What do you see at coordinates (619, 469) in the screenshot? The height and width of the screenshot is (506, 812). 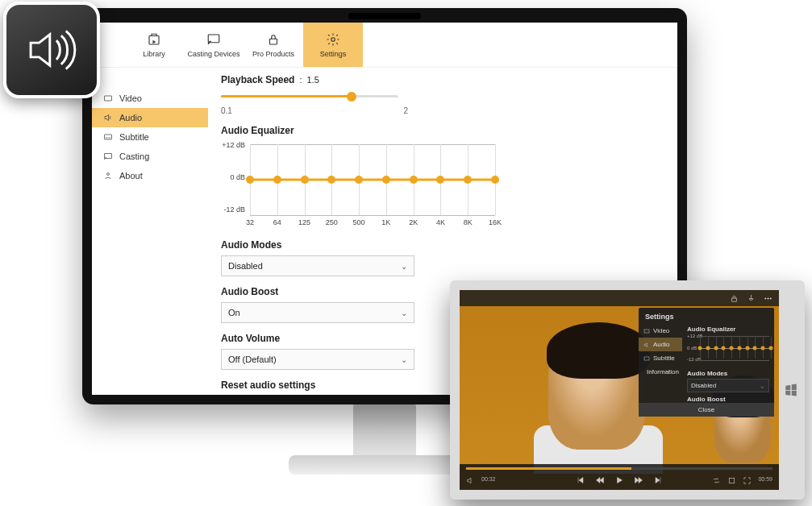 I see `progress-bar` at bounding box center [619, 469].